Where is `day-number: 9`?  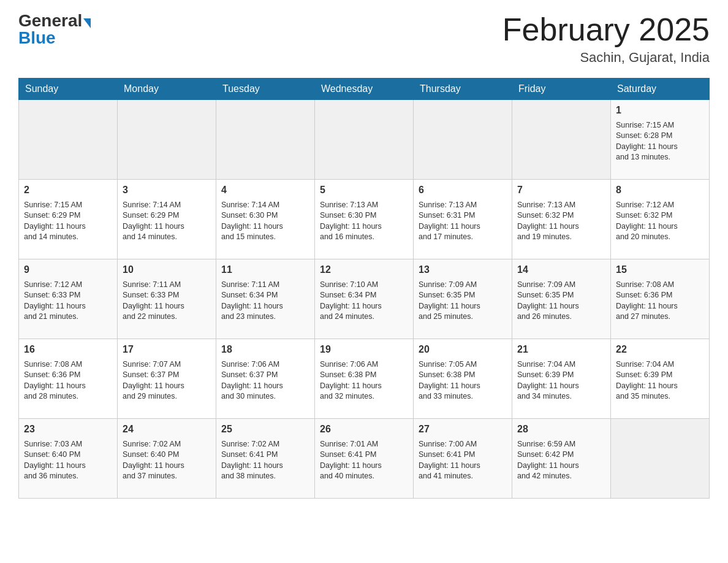 day-number: 9 is located at coordinates (68, 270).